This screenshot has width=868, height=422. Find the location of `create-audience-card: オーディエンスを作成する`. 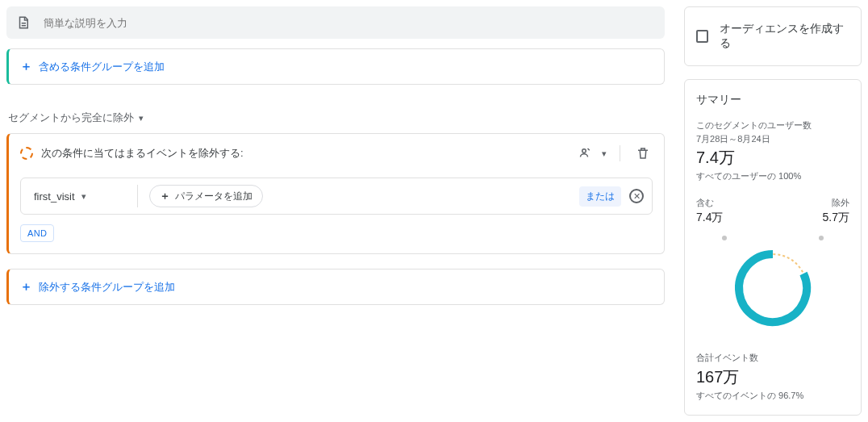

create-audience-card: オーディエンスを作成する is located at coordinates (773, 36).